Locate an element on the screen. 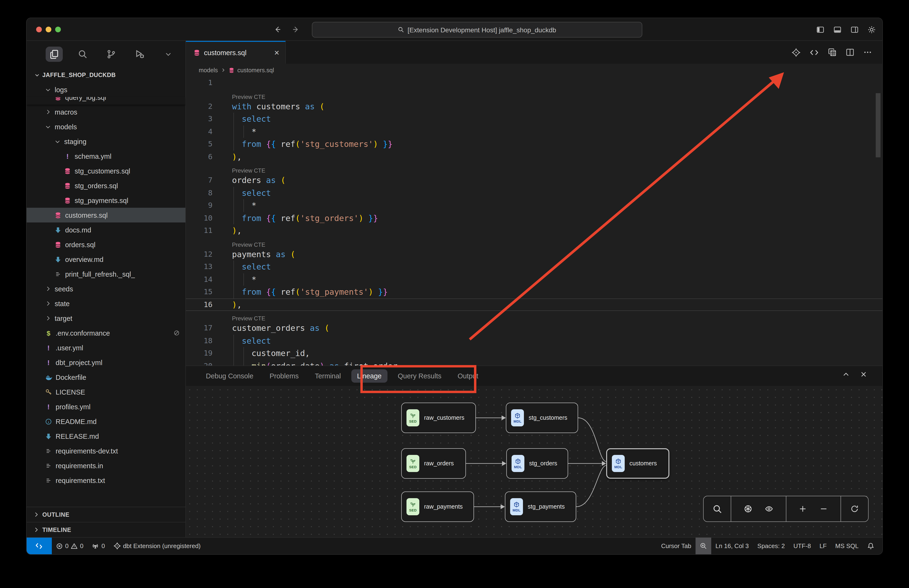 Image resolution: width=909 pixels, height=588 pixels. tree-item-staging: staging is located at coordinates (106, 141).